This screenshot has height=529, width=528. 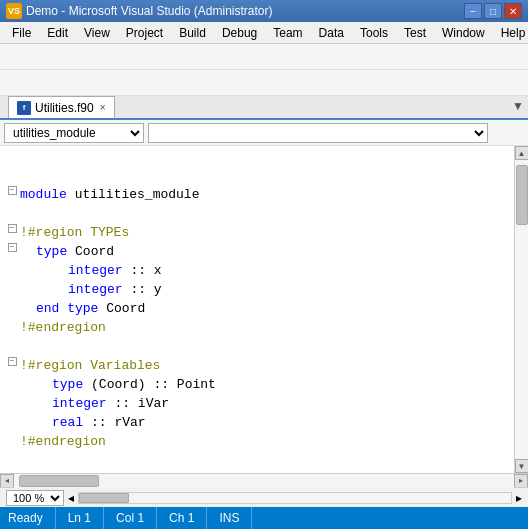 What do you see at coordinates (521, 481) in the screenshot?
I see `scroll-right-arrow: ▸` at bounding box center [521, 481].